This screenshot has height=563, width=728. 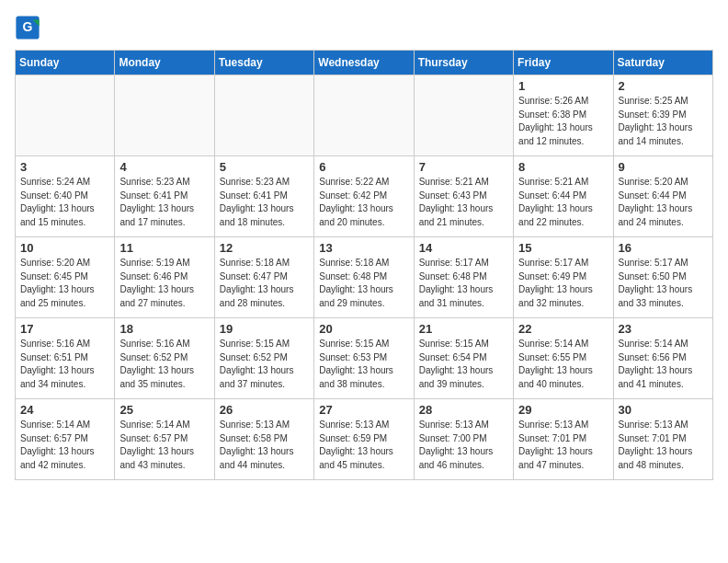 I want to click on day-info: Sunrise: 5:16 AM Sunset: 6:51 PM Dayligh…, so click(x=64, y=364).